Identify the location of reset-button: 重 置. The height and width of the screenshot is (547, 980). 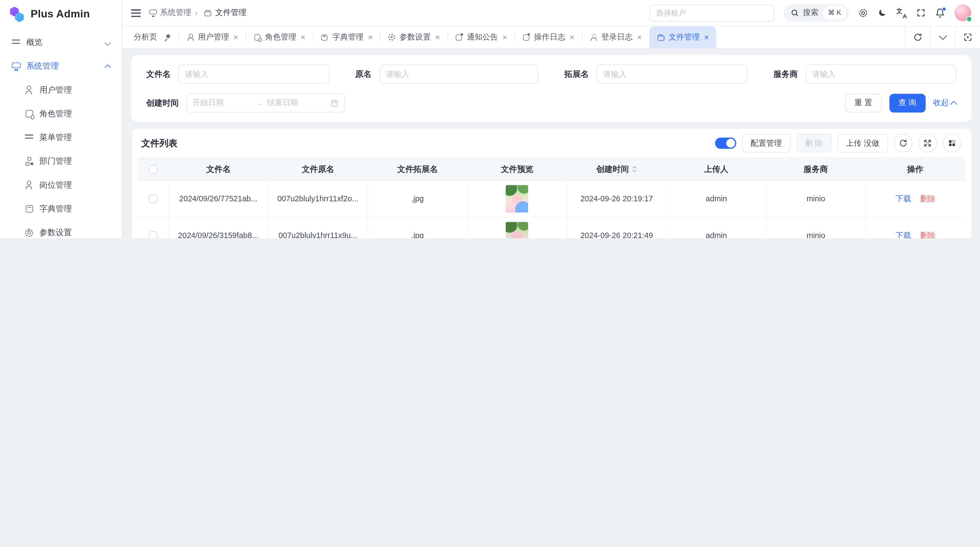
(863, 103).